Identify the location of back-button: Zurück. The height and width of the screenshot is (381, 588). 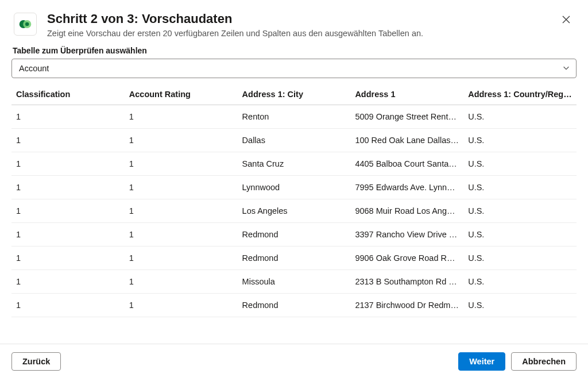
(36, 361).